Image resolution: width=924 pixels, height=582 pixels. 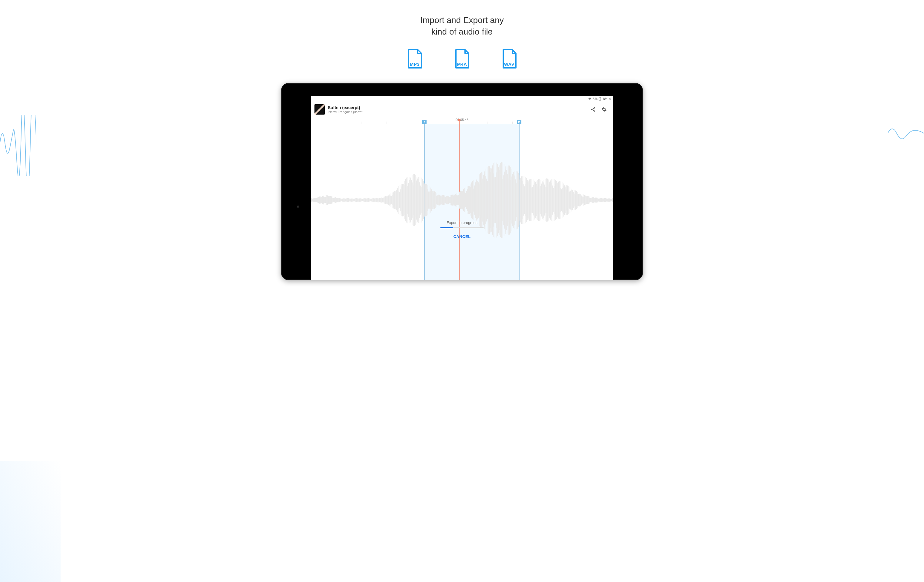 What do you see at coordinates (593, 109) in the screenshot?
I see `share-button` at bounding box center [593, 109].